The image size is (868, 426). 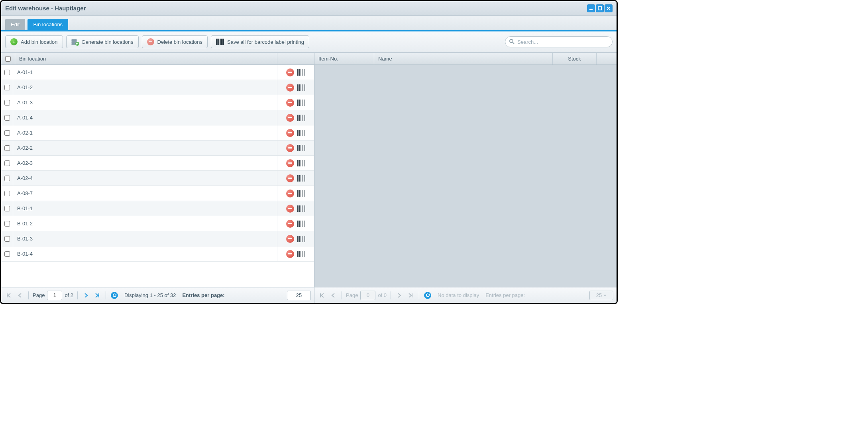 What do you see at coordinates (48, 25) in the screenshot?
I see `tab-bin-locations: Bin locations` at bounding box center [48, 25].